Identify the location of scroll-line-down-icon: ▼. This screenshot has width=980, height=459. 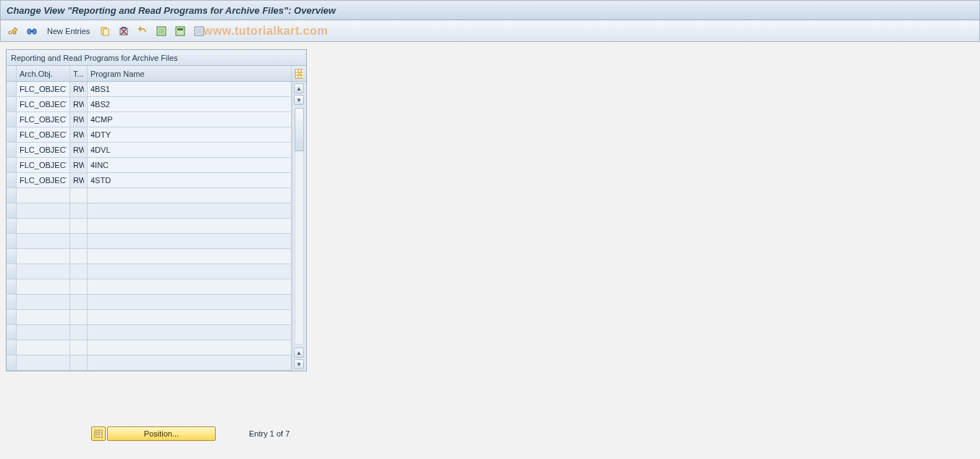
(299, 100).